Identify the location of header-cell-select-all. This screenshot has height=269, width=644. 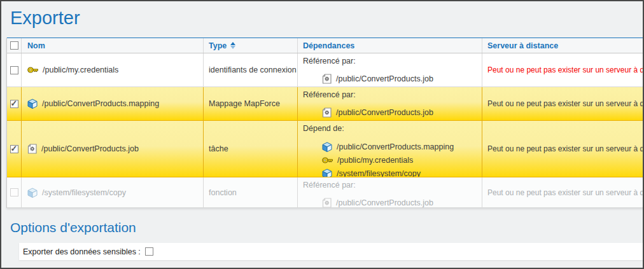
(14, 46).